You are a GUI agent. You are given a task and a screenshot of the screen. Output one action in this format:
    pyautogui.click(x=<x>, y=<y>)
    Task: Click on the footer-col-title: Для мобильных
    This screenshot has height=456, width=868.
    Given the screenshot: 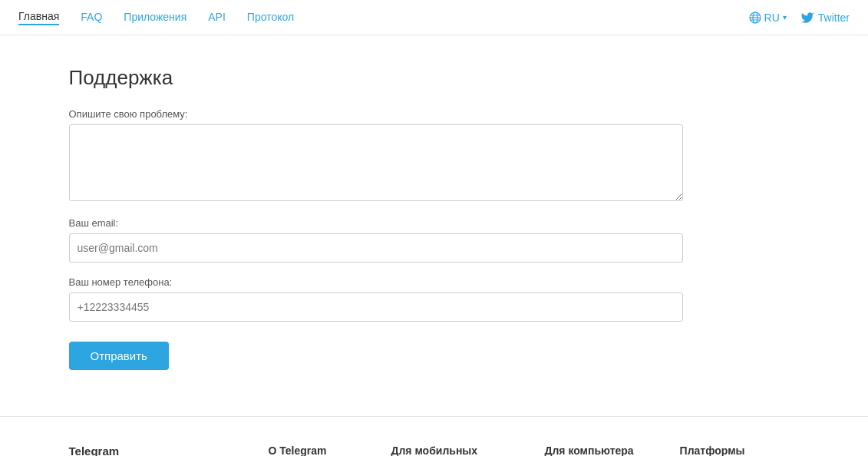 What is the action you would take?
    pyautogui.click(x=445, y=450)
    